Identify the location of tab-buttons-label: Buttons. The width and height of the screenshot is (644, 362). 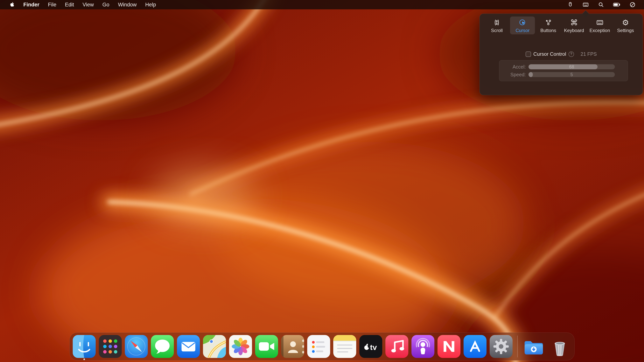
(548, 30).